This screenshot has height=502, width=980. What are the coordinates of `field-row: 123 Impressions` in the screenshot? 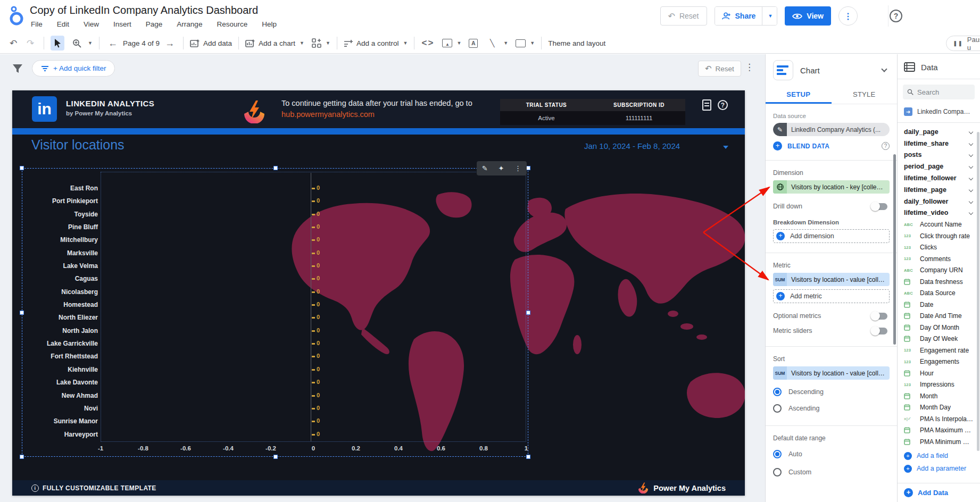 It's located at (939, 384).